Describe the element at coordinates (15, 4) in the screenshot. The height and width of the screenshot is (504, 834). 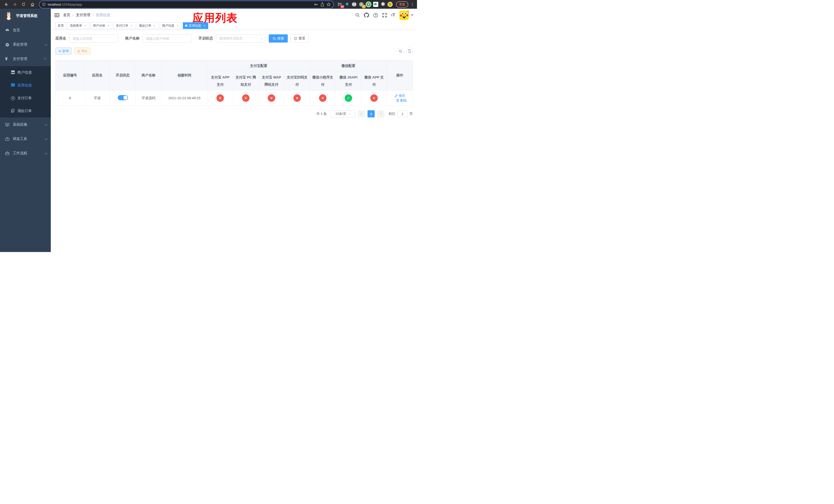
I see `browser-forward-button` at that location.